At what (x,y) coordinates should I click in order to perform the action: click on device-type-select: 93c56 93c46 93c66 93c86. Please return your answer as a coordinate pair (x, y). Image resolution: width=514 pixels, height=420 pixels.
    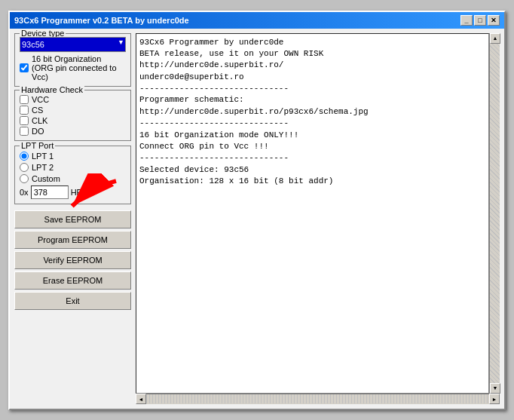
    Looking at the image, I should click on (72, 44).